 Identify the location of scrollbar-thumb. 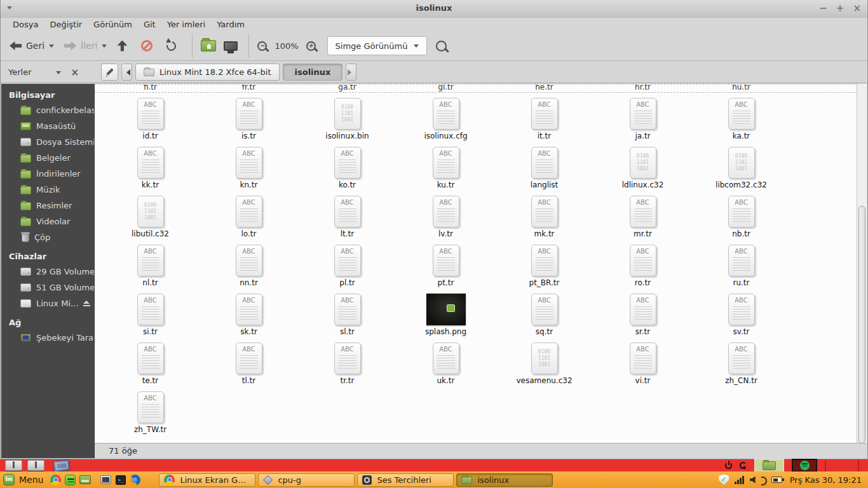
(862, 325).